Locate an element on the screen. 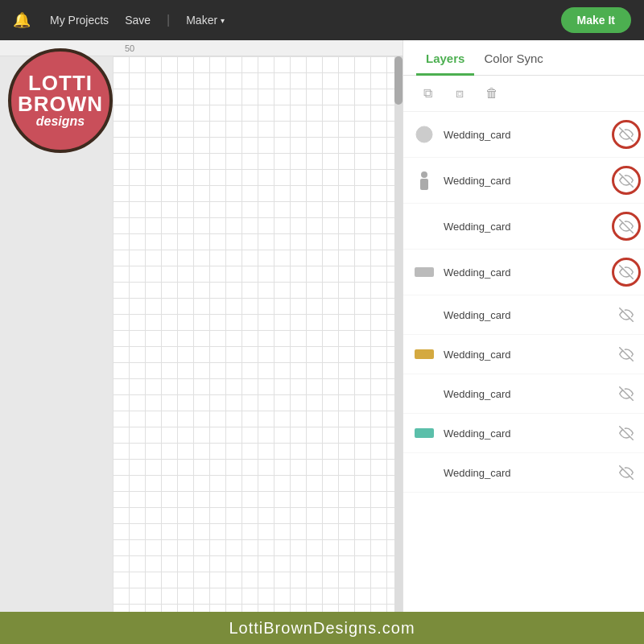  footer-text: LottiBrownDesigns.com is located at coordinates (322, 628).